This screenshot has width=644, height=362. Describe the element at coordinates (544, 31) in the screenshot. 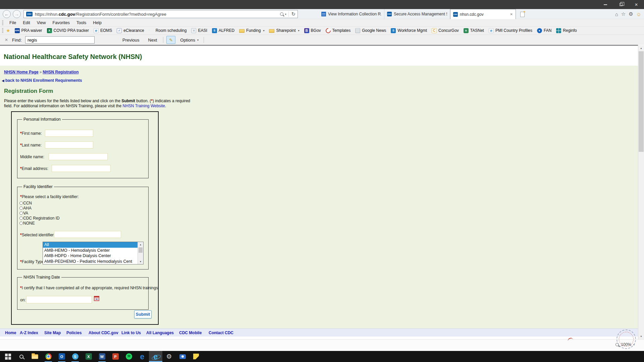

I see `favorite-fan: FAN` at that location.